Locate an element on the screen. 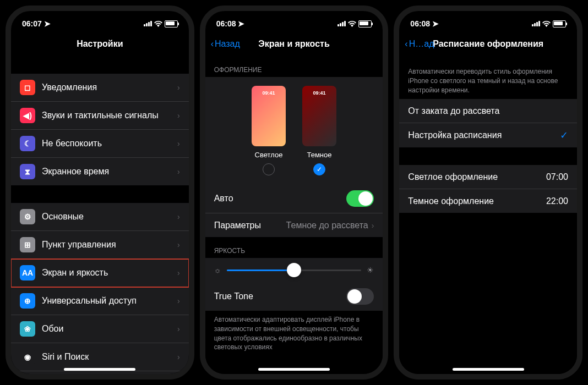 This screenshot has width=588, height=385. custom-schedule-row: Настройка расписания ✓ is located at coordinates (488, 135).